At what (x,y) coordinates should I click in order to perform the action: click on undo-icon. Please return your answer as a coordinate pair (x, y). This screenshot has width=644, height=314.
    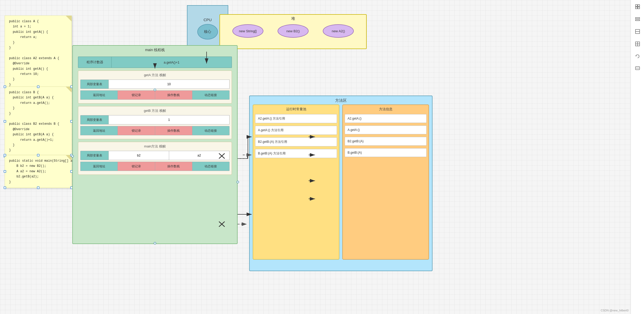
    Looking at the image, I should click on (638, 56).